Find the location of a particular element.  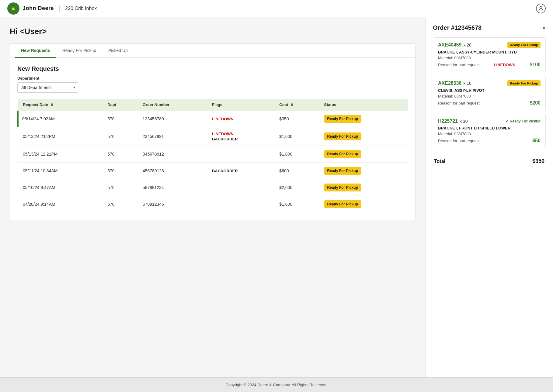

app-footer: Copyright © 2024 Deere & Company. All Ri… is located at coordinates (276, 385).